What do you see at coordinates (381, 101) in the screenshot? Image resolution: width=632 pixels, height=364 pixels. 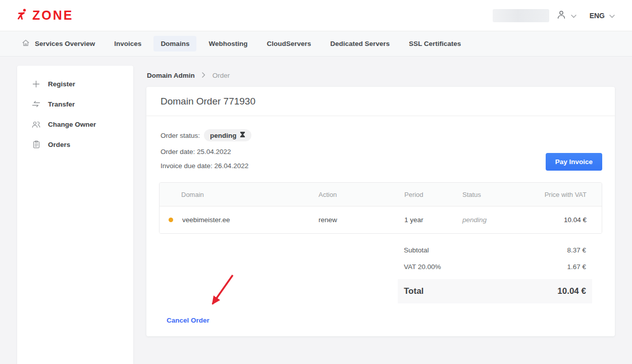 I see `order-title: Domain Order 771930` at bounding box center [381, 101].